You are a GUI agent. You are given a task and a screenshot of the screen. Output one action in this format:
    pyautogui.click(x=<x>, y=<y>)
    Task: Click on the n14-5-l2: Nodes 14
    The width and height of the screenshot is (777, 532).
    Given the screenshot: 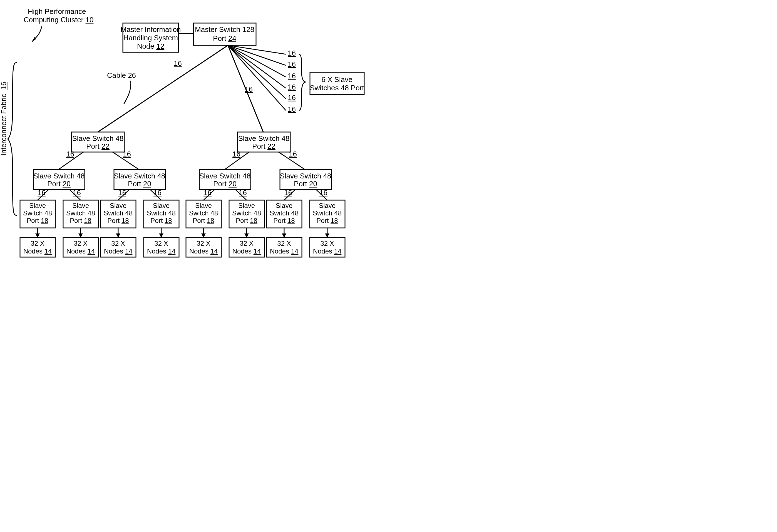 What is the action you would take?
    pyautogui.click(x=204, y=251)
    